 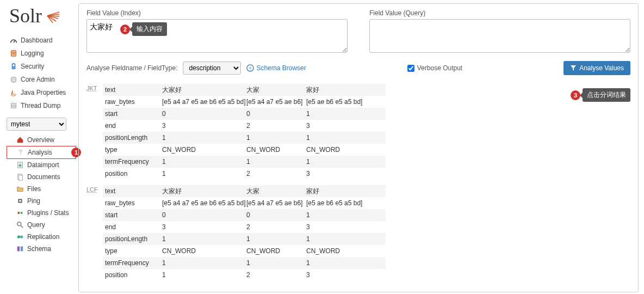 I want to click on annotation-3: 3 点击分词结果, so click(x=600, y=95).